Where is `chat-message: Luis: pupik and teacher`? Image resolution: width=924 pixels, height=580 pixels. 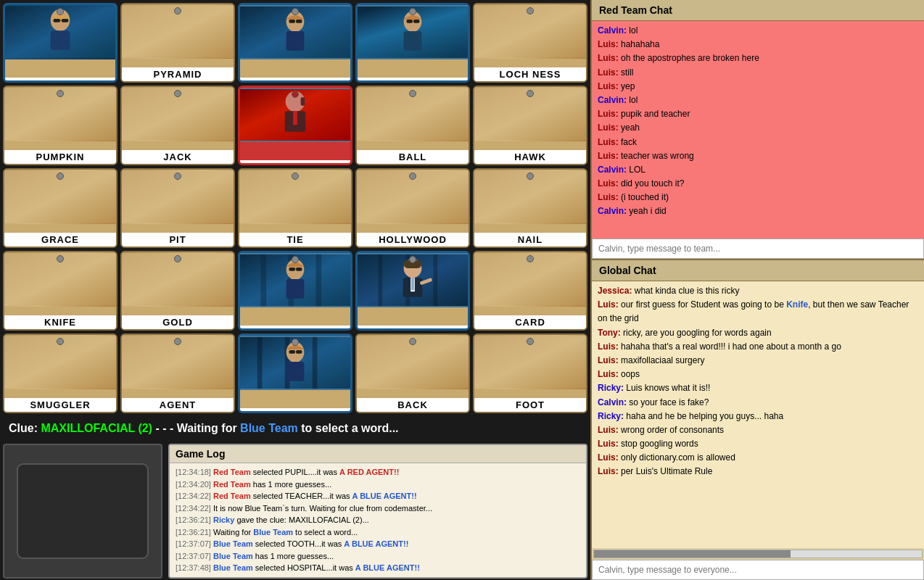 chat-message: Luis: pupik and teacher is located at coordinates (758, 115).